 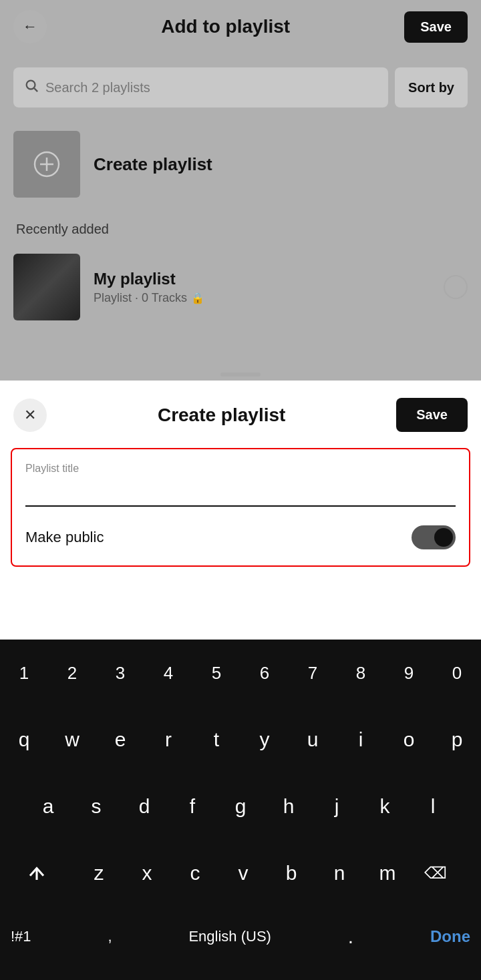 What do you see at coordinates (432, 415) in the screenshot?
I see `save-button-sheet: Save` at bounding box center [432, 415].